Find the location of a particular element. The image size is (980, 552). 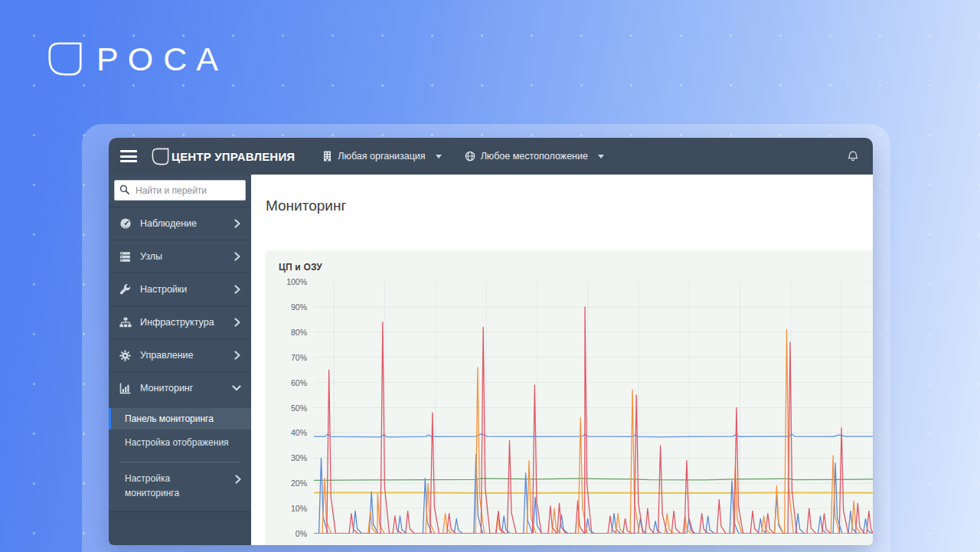

submenu-item-nastroyka-monitoringa: Настройка мониторинга is located at coordinates (180, 485).